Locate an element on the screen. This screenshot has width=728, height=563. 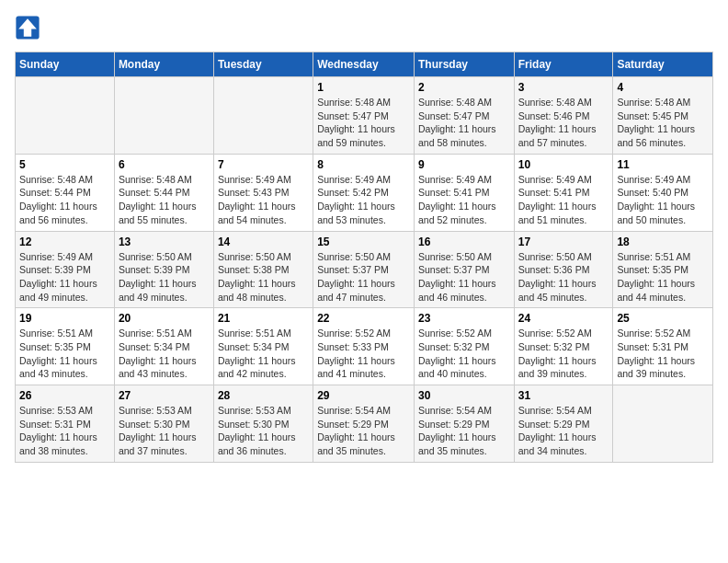
calendar-cell: 15Sunrise: 5:50 AMSunset: 5:37 PMDayligh… is located at coordinates (364, 270).